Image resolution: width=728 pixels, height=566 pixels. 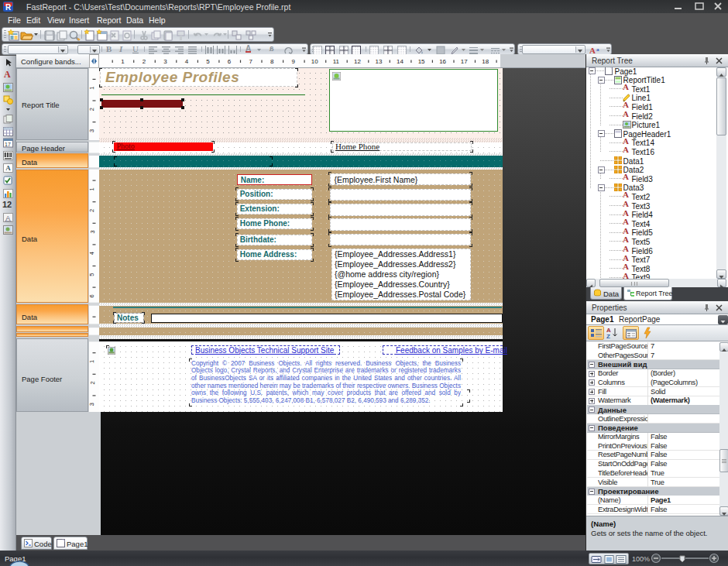 I want to click on svg-text: 13, so click(x=379, y=62).